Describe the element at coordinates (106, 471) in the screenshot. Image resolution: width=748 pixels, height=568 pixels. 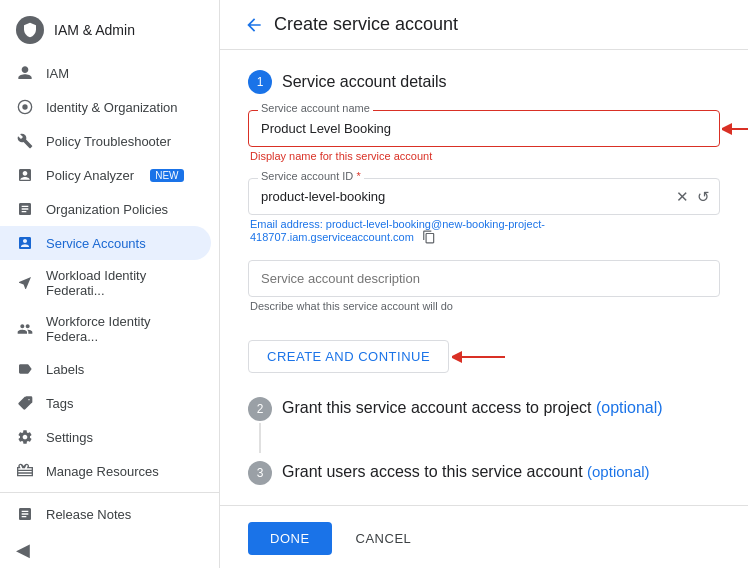
I see `sidebar-item-manage-resources: Manage Resources` at that location.